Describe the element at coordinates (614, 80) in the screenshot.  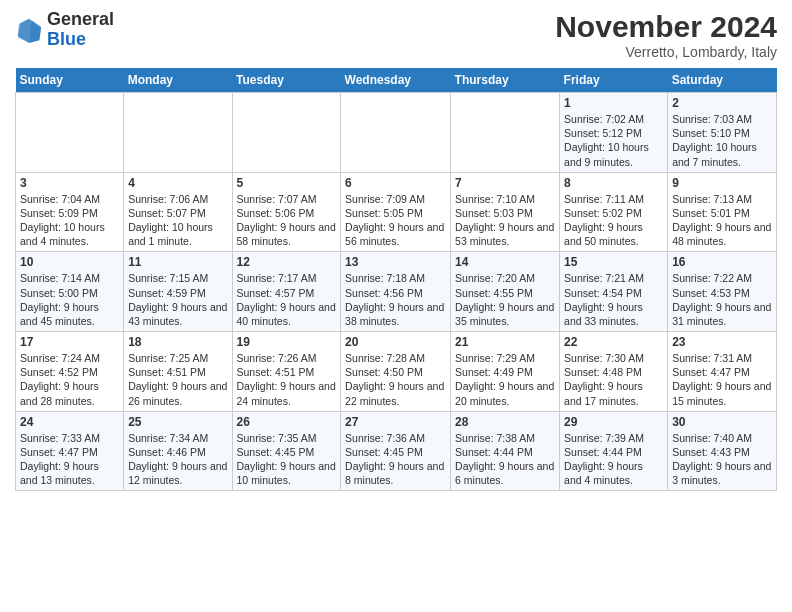
I see `weekday-header-friday: Friday` at that location.